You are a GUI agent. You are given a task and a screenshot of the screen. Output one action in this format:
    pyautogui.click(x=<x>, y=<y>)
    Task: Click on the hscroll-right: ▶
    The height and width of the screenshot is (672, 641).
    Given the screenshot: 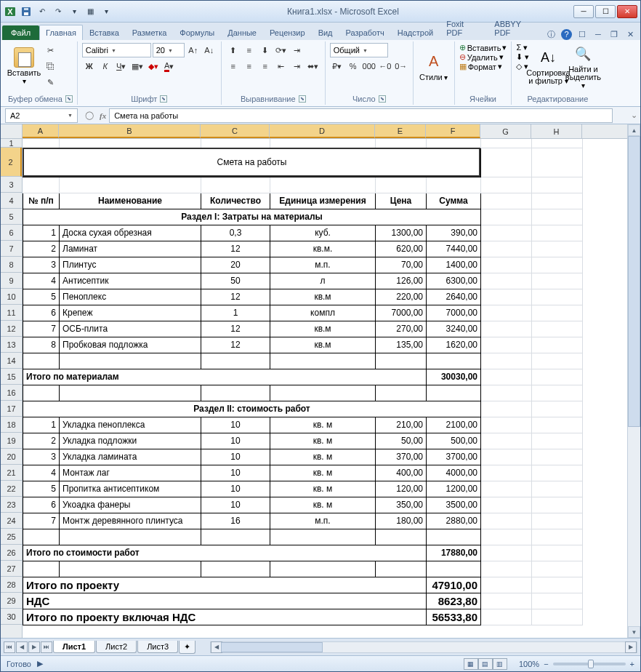 What is the action you would take?
    pyautogui.click(x=631, y=647)
    